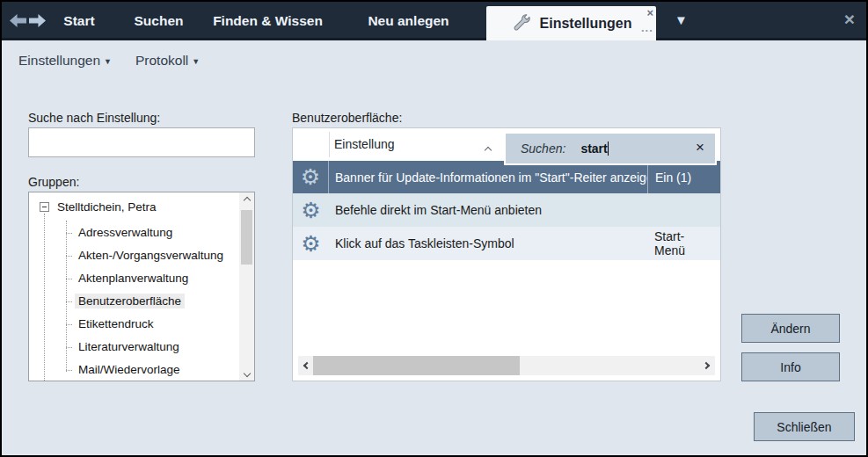 This screenshot has height=457, width=868. Describe the element at coordinates (572, 23) in the screenshot. I see `tab-einstellungen-active: Einstellungen ×` at that location.